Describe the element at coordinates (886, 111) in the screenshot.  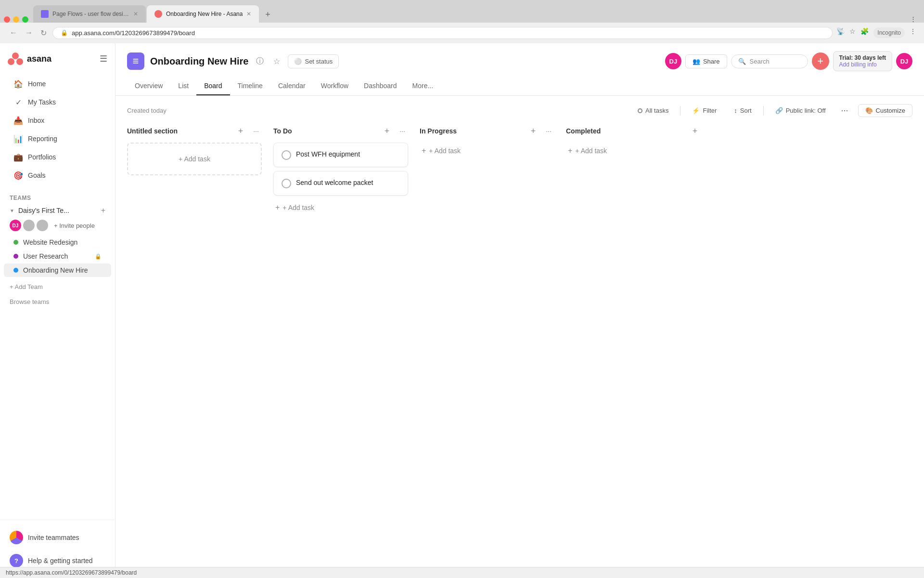
I see `customize-button: 🎨 Customize` at that location.